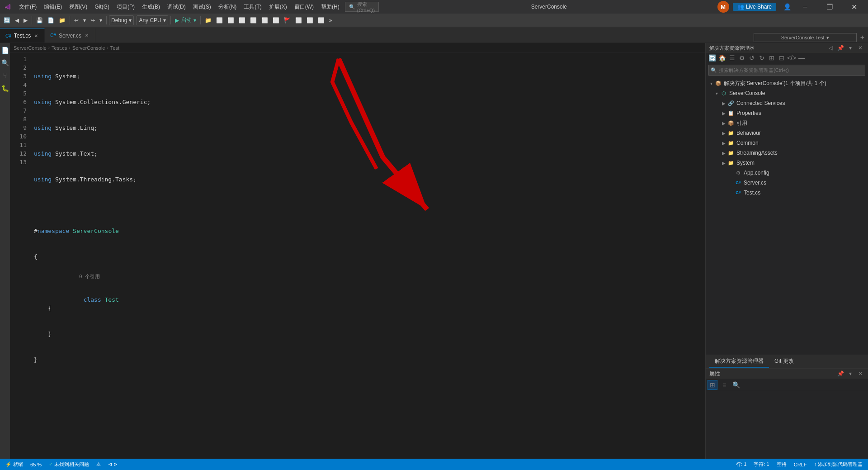 This screenshot has width=868, height=470. What do you see at coordinates (93, 20) in the screenshot?
I see `toolbar-redo: ↪` at bounding box center [93, 20].